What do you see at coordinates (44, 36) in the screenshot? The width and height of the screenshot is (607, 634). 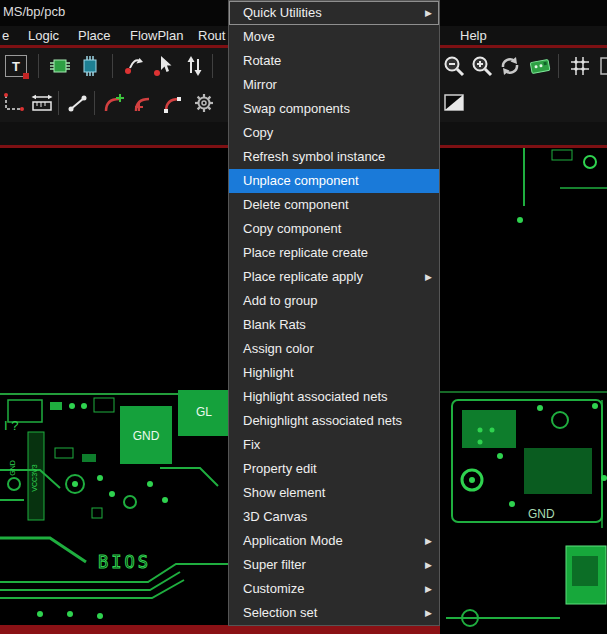 I see `menu-logic: Logic` at bounding box center [44, 36].